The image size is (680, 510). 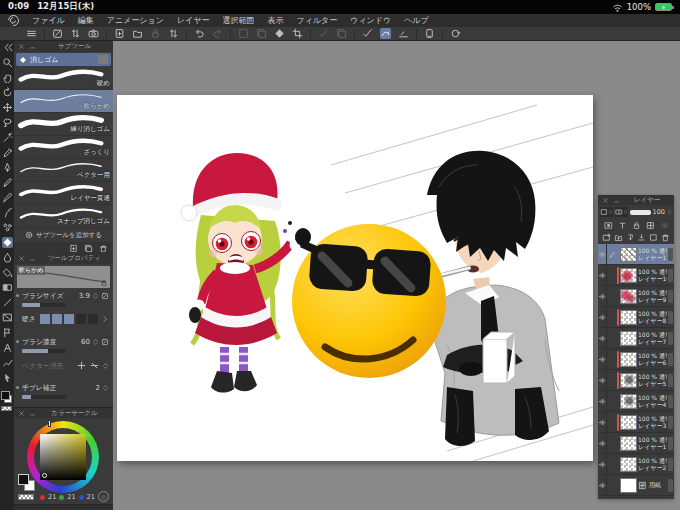 I want to click on crop-icon, so click(x=298, y=34).